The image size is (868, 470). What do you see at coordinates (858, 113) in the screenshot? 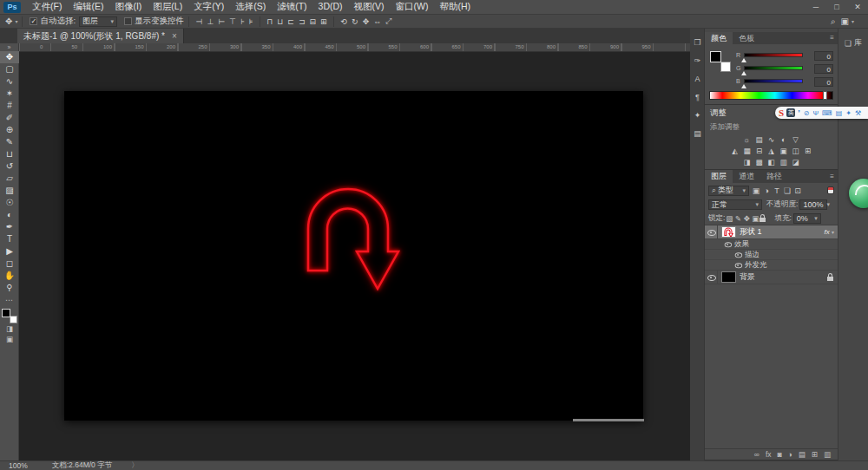
I see `sogou-toolbox-icon: ⚒` at bounding box center [858, 113].